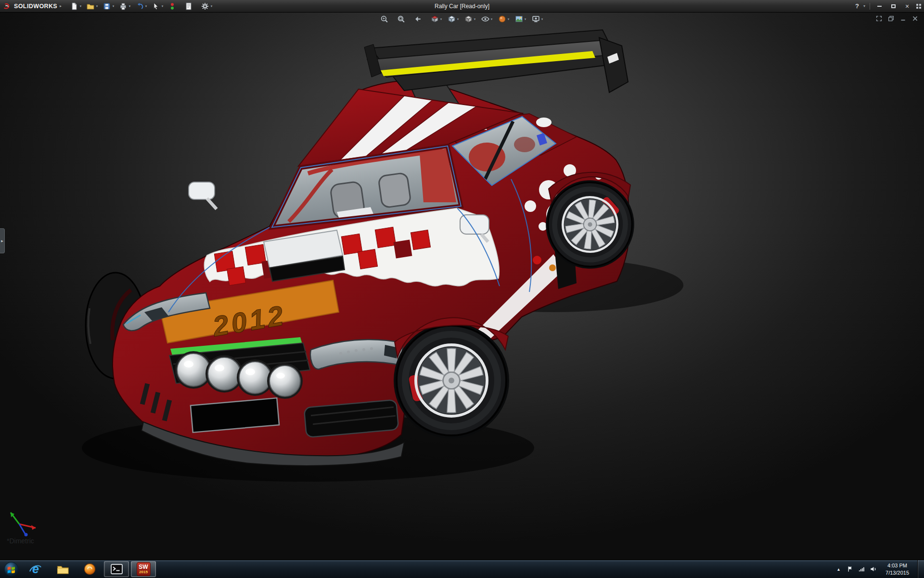  I want to click on section-view-button: ▾, so click(437, 19).